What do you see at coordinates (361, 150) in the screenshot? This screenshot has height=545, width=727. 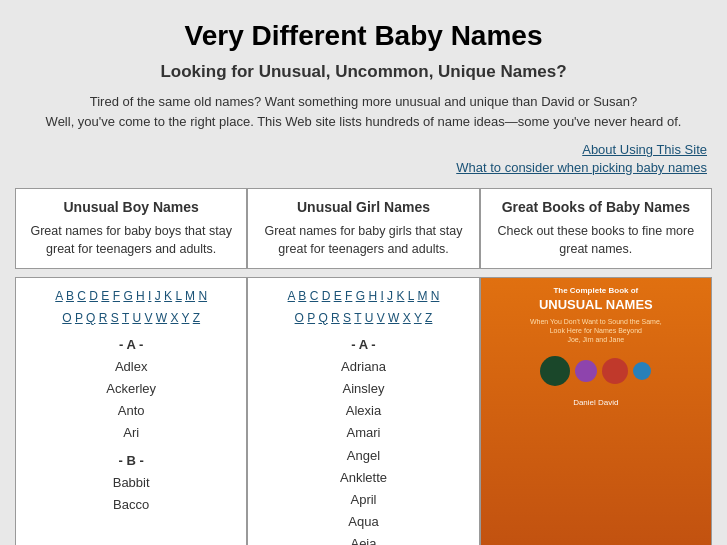 I see `about-link: About Using This Site` at bounding box center [361, 150].